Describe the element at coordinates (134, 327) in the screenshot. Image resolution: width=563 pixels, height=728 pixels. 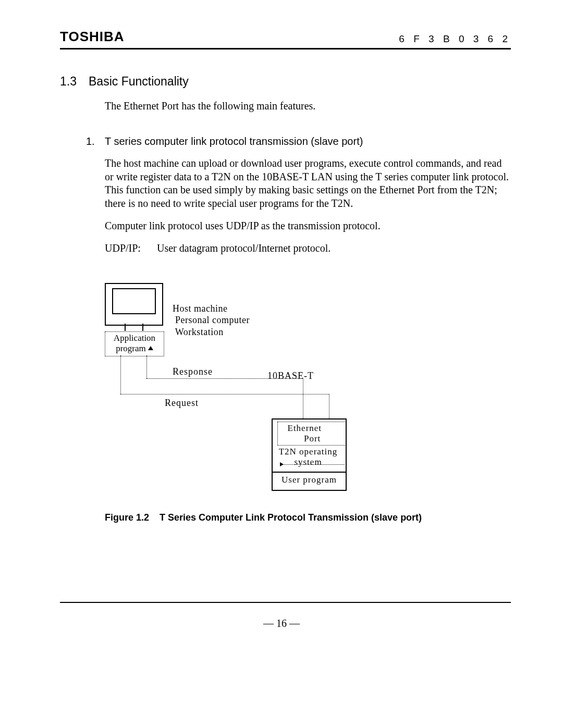
I see `monitor-stand` at that location.